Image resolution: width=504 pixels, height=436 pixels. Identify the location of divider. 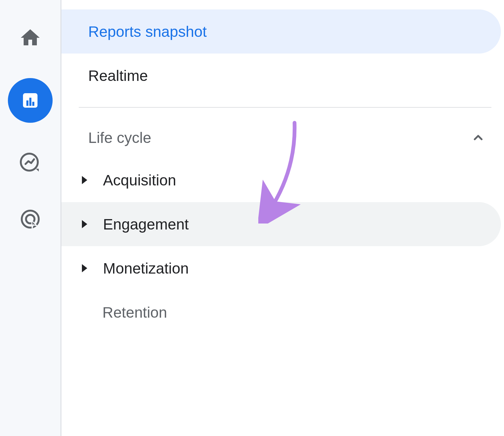
(285, 107).